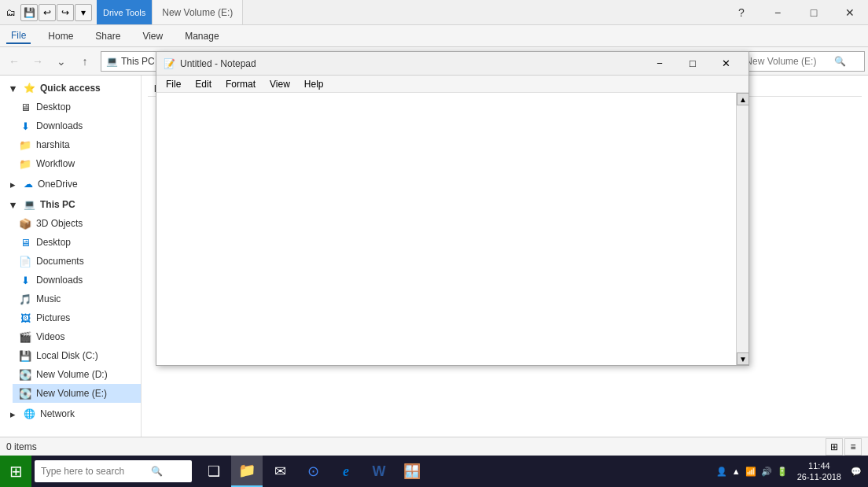 This screenshot has height=487, width=868. What do you see at coordinates (173, 84) in the screenshot?
I see `notepad-menu-file: File` at bounding box center [173, 84].